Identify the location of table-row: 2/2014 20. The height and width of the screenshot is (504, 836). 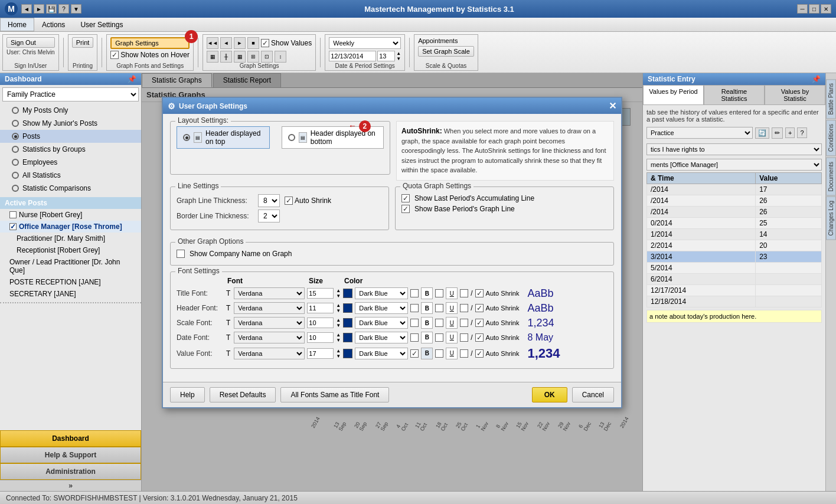
(734, 246).